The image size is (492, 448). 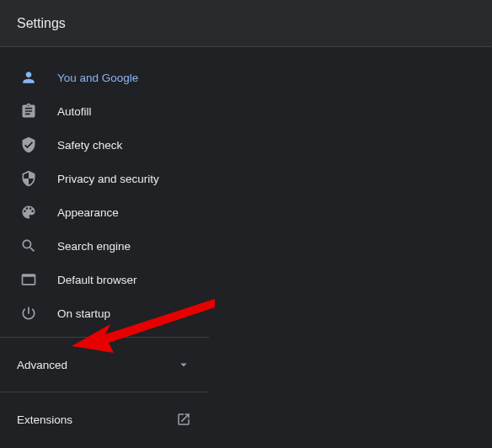 I want to click on sidebar-advanced-toggle: Advanced, so click(x=104, y=365).